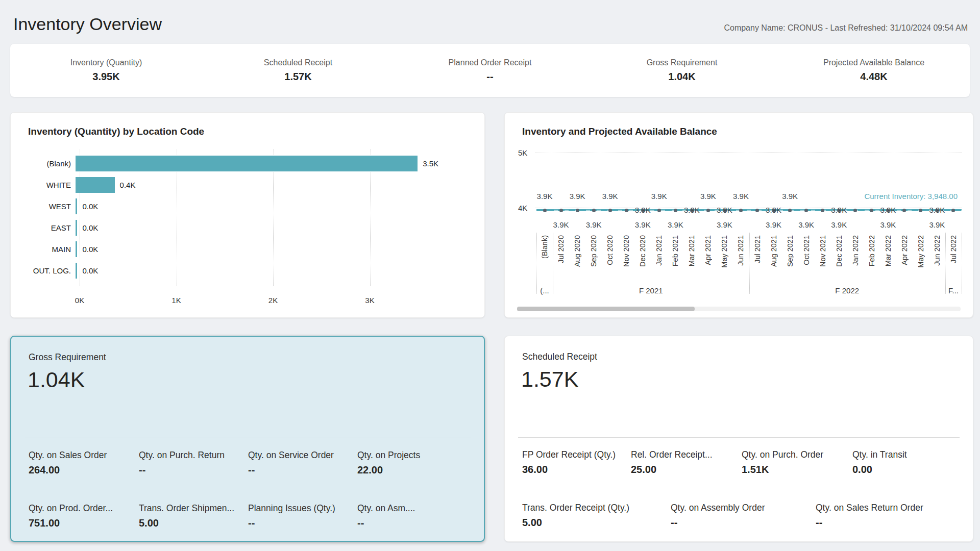 The height and width of the screenshot is (551, 980). Describe the element at coordinates (606, 309) in the screenshot. I see `chart-scrollbar-thumb` at that location.